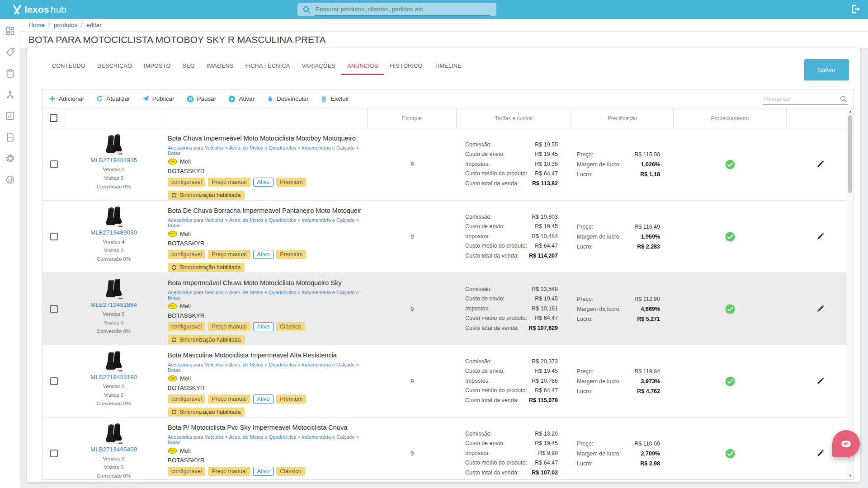 This screenshot has width=868, height=488. I want to click on table-row: MLB2719495409 Vendas 0 Visitas 0 Convers…, so click(448, 449).